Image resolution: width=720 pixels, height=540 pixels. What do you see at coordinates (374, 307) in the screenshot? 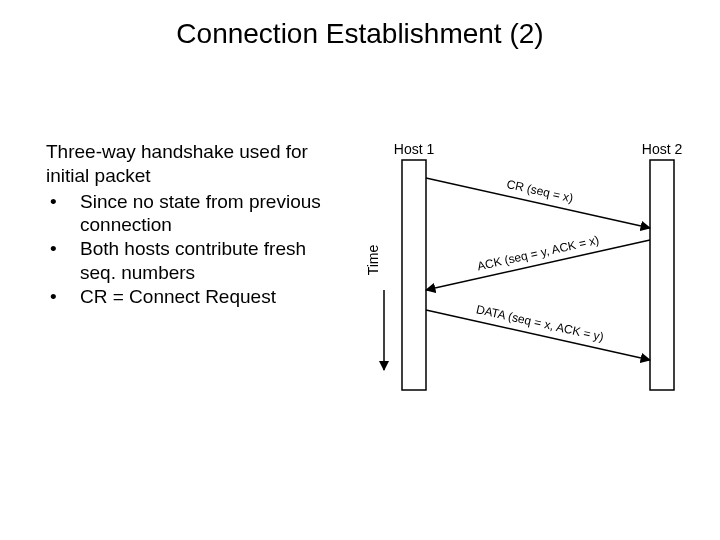
I see `time-axis: Time` at bounding box center [374, 307].